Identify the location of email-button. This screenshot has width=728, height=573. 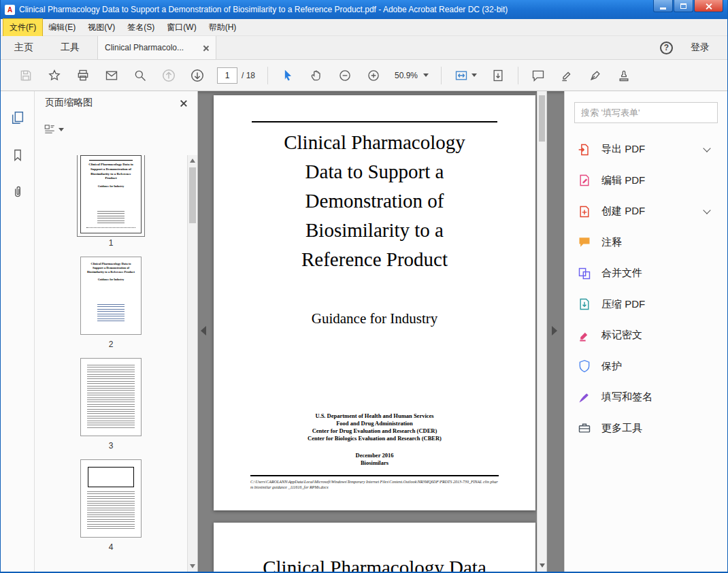
(112, 76).